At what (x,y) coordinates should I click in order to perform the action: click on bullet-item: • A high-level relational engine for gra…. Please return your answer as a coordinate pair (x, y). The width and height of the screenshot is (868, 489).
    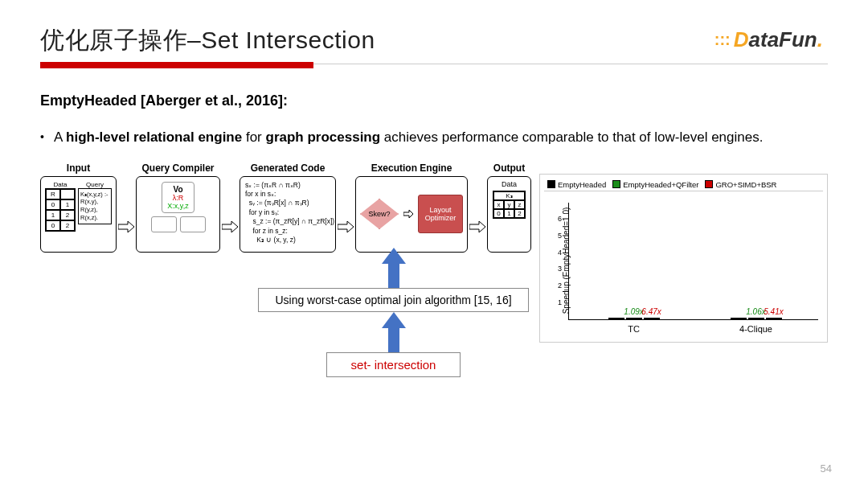
    Looking at the image, I should click on (434, 138).